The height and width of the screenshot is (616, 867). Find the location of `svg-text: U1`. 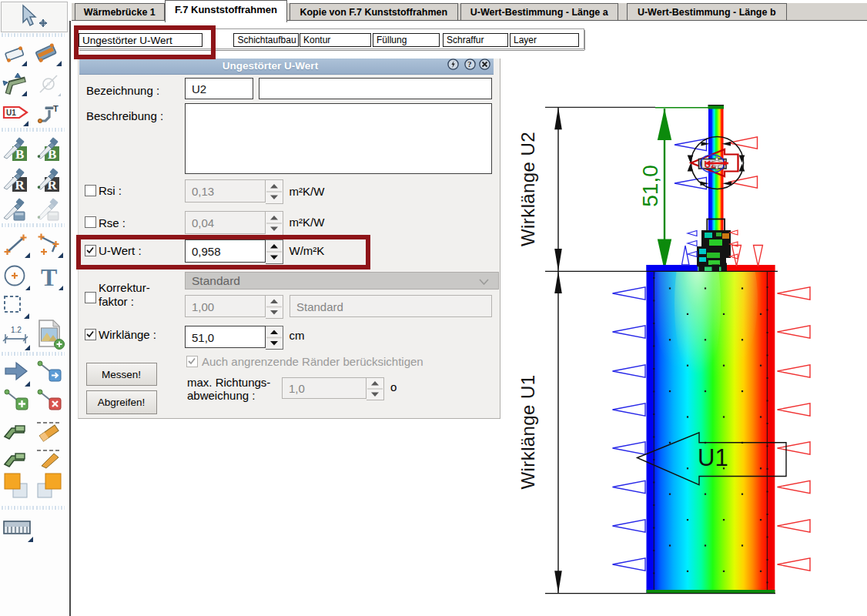

svg-text: U1 is located at coordinates (713, 457).